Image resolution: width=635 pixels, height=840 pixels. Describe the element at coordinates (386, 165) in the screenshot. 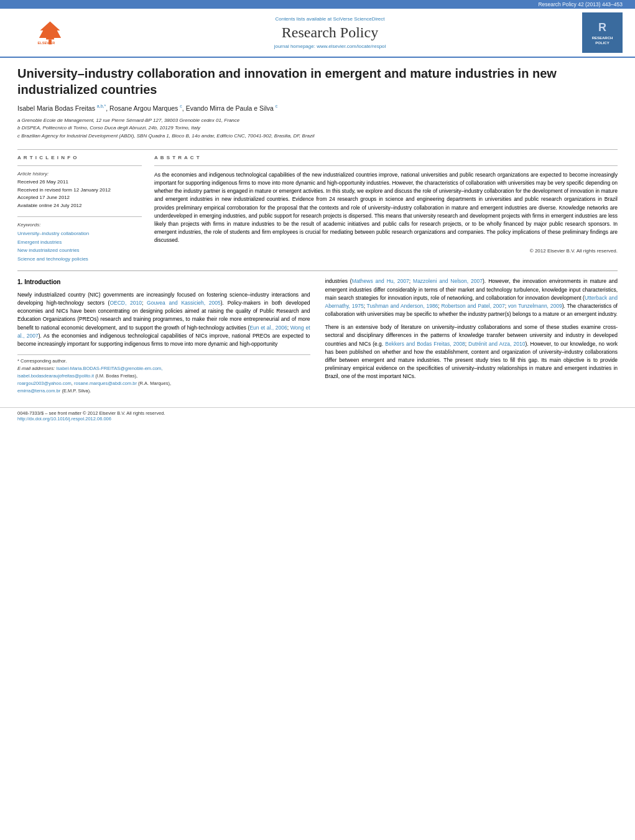

I see `abstract-divider` at that location.